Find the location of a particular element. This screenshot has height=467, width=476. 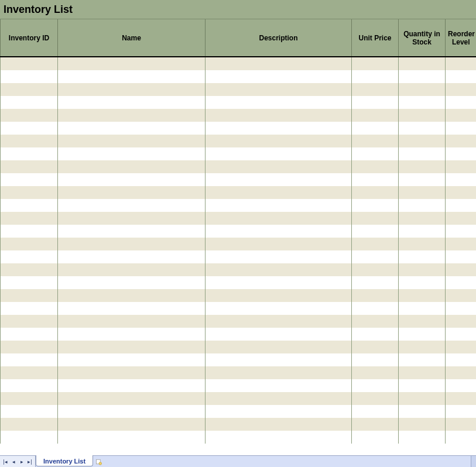

col-reorder-level: Reorder Level is located at coordinates (461, 38).